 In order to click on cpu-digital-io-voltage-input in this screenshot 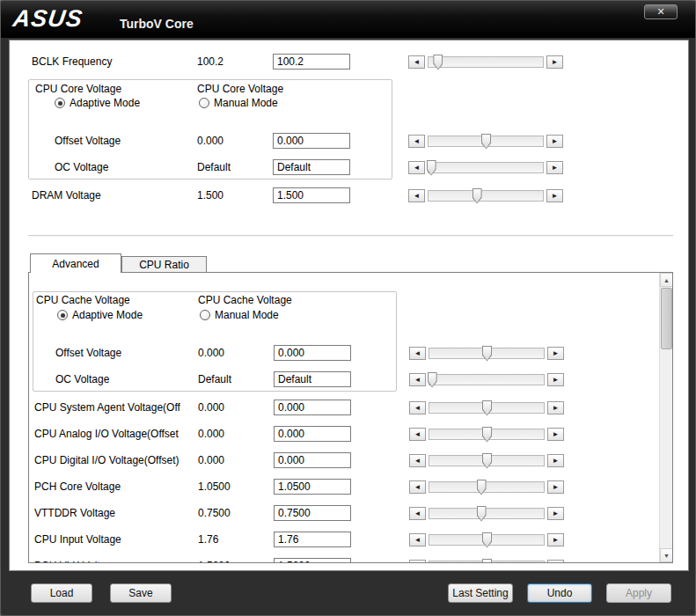, I will do `click(312, 460)`.